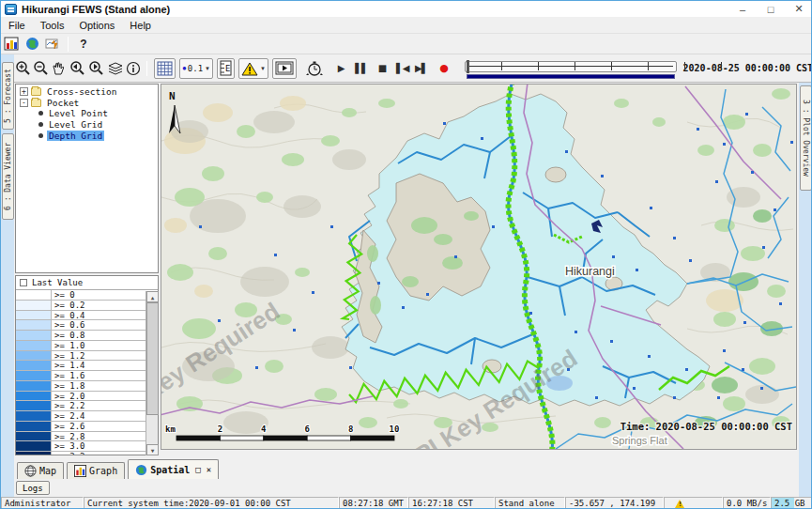 The width and height of the screenshot is (812, 509). I want to click on svg-text: 8, so click(351, 429).